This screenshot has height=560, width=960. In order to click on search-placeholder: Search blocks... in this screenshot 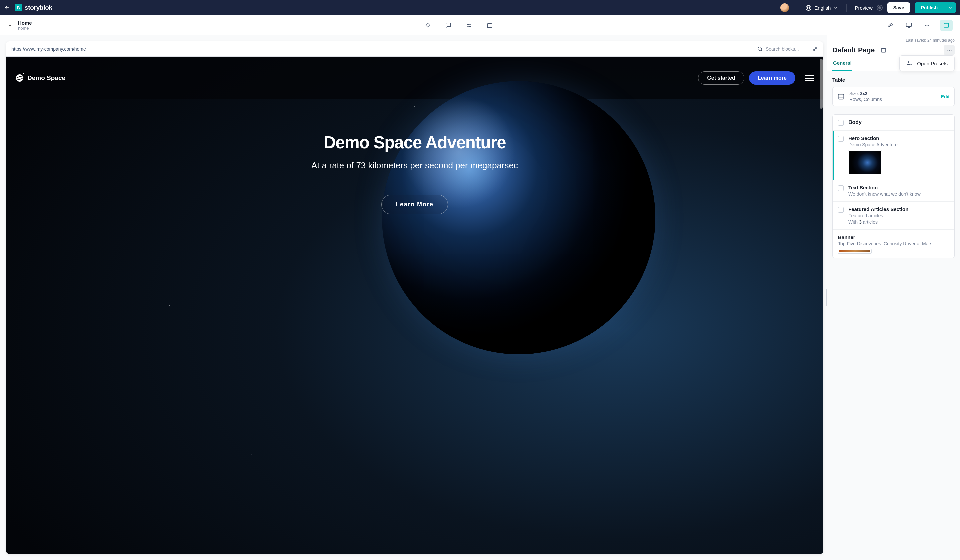, I will do `click(782, 49)`.